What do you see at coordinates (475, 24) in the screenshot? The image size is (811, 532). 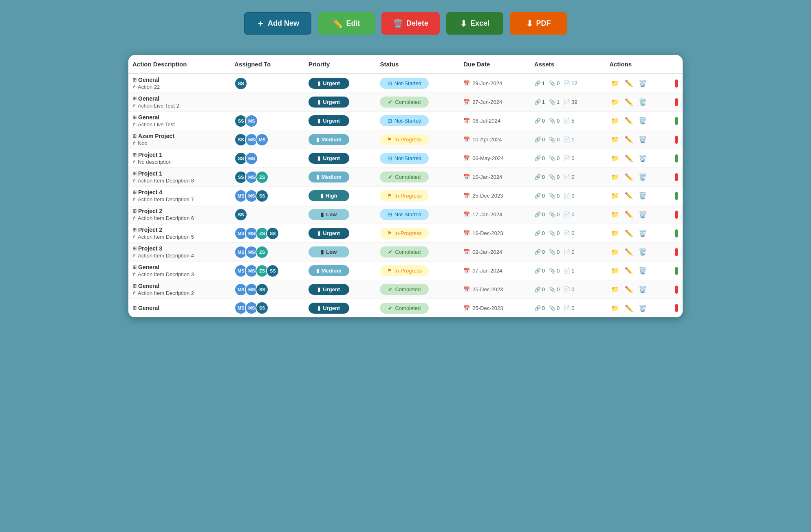 I see `excel-button: ⬇ Excel` at bounding box center [475, 24].